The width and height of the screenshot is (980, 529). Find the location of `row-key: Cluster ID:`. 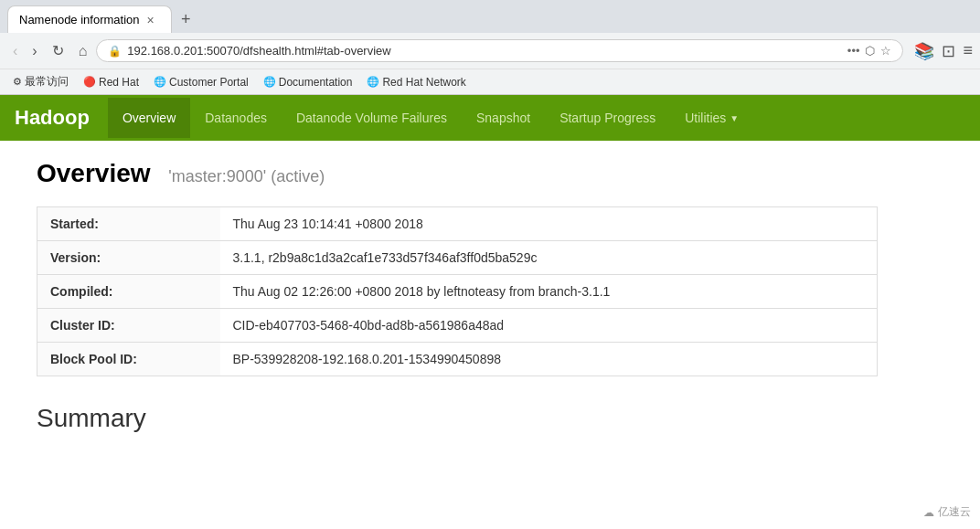

row-key: Cluster ID: is located at coordinates (129, 325).